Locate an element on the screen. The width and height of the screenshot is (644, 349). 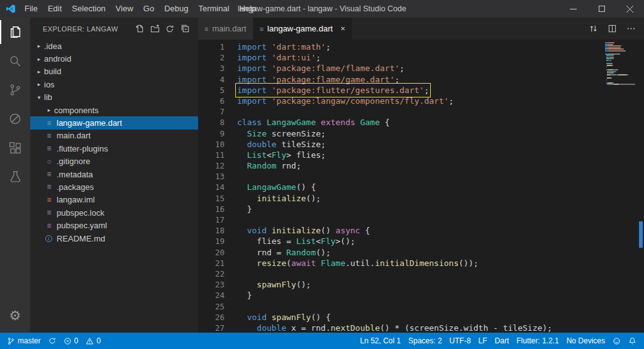
line-number: 2 is located at coordinates (211, 58).